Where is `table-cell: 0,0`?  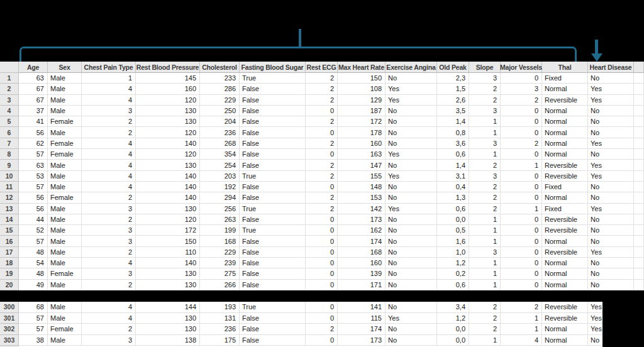 table-cell: 0,0 is located at coordinates (453, 329).